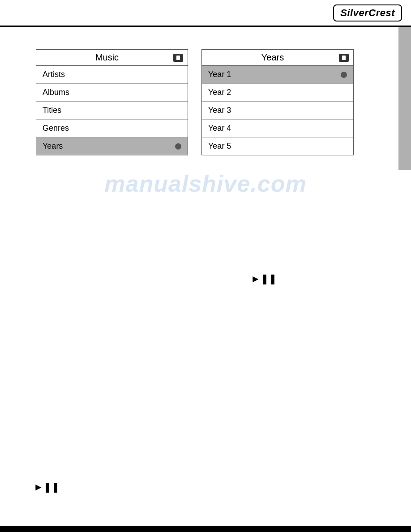 This screenshot has width=411, height=532. I want to click on brand-logo: SilverCrest, so click(368, 13).